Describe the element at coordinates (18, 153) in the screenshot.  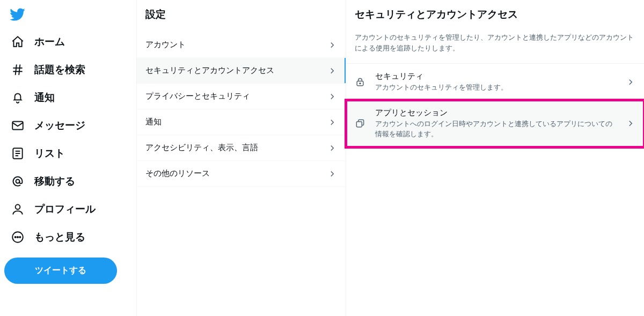
I see `list-icon` at that location.